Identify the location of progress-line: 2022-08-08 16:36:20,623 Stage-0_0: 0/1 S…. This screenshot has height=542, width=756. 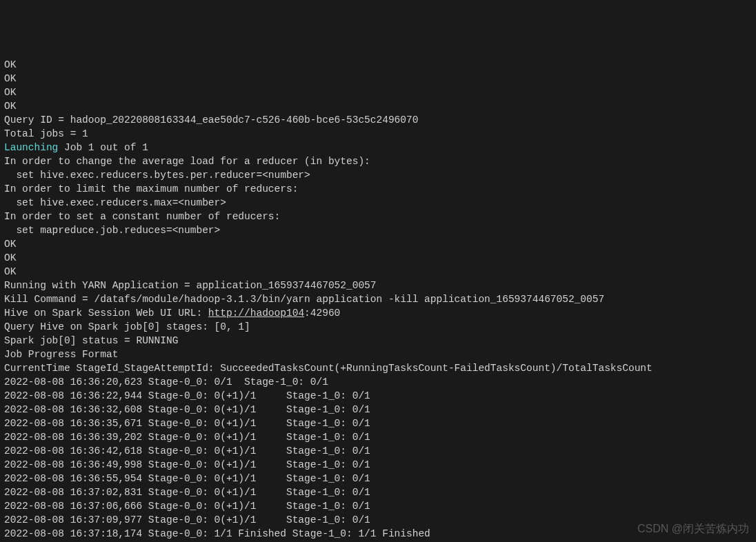
(378, 382).